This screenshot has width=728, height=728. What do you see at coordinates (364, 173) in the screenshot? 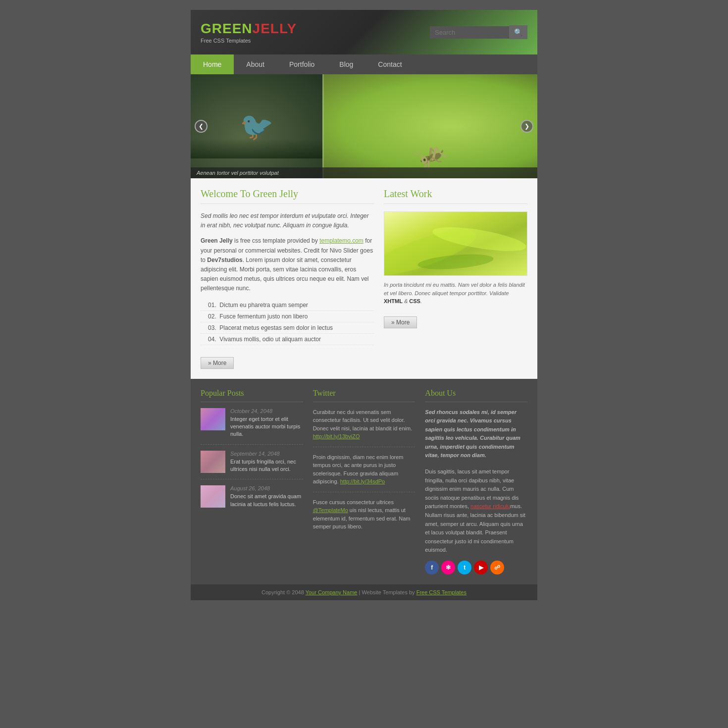
I see `slider-caption: Aenean tortor vel porttitor volutpat` at bounding box center [364, 173].